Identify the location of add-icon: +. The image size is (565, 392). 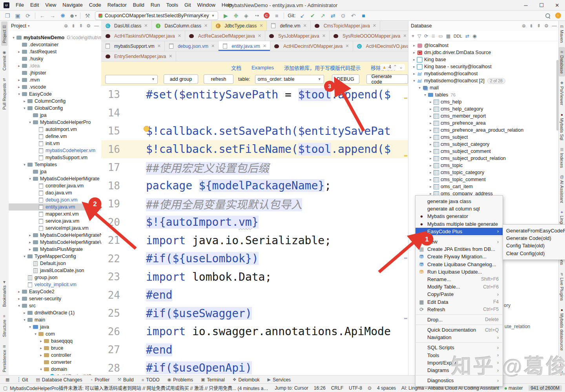
(413, 36).